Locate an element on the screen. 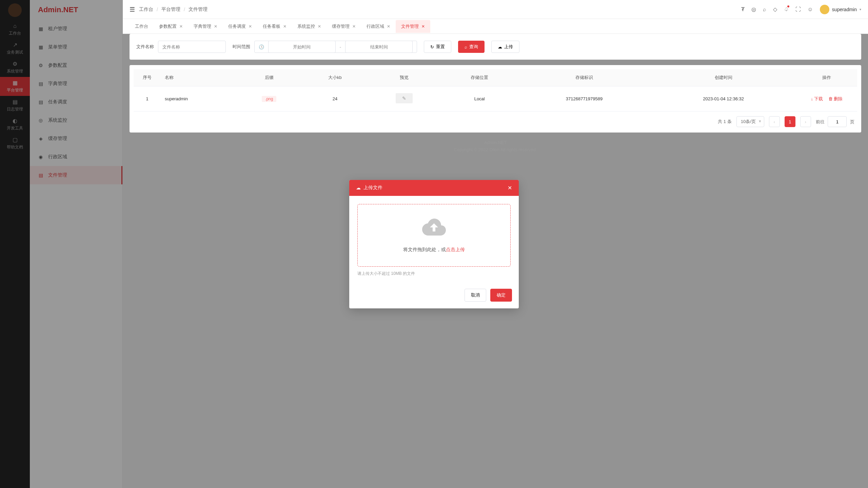  avatar is located at coordinates (825, 9).